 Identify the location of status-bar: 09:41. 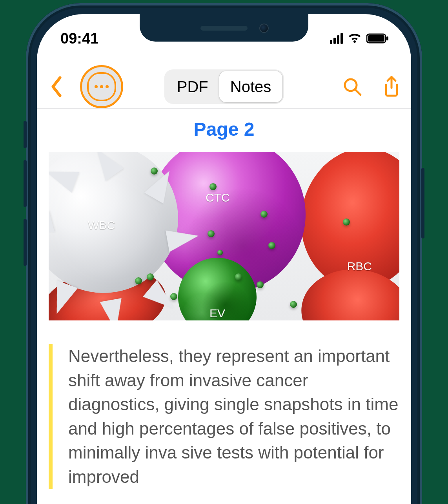
(224, 36).